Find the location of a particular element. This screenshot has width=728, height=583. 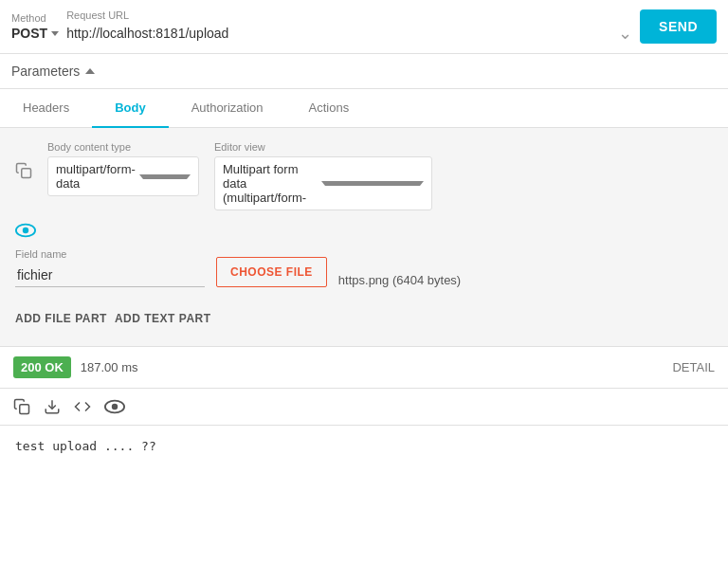

content-type-value: multipart/form-data is located at coordinates (96, 176).